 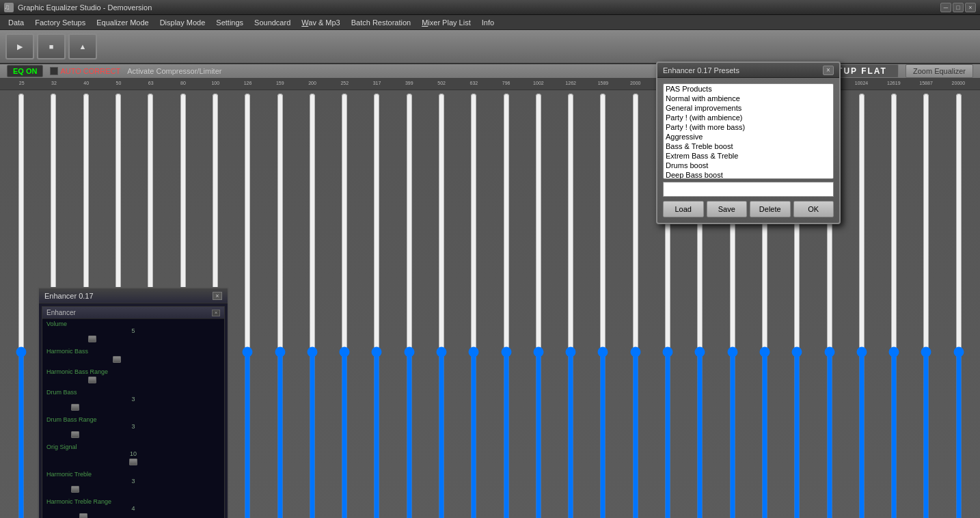 What do you see at coordinates (25, 71) in the screenshot?
I see `eq-on-button: EQ ON` at bounding box center [25, 71].